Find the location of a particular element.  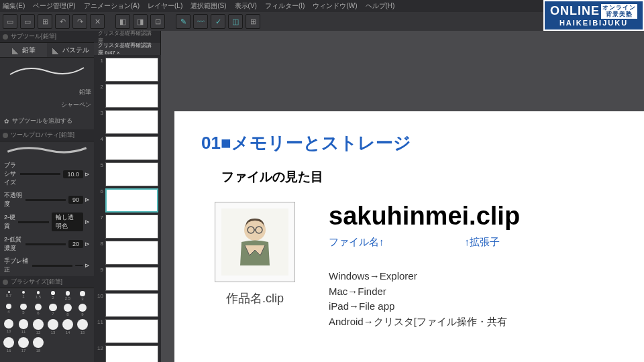

pencil-icon is located at coordinates (16, 50).